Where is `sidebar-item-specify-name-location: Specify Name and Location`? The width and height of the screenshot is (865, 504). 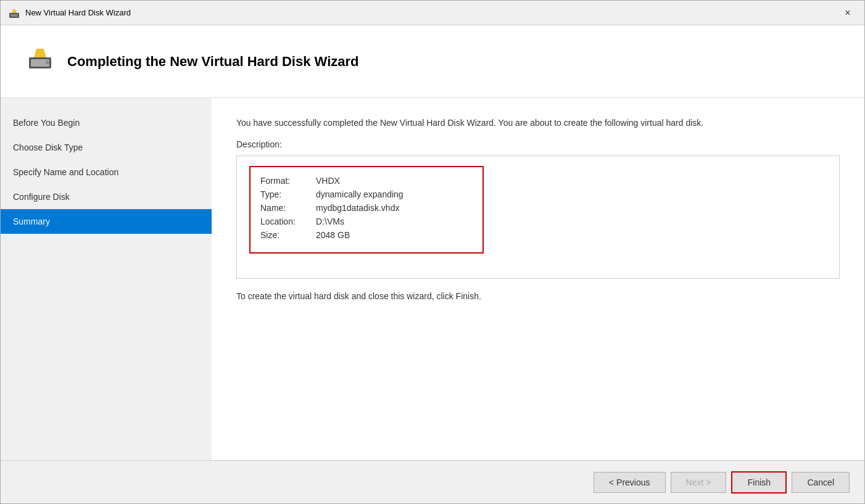 sidebar-item-specify-name-location: Specify Name and Location is located at coordinates (106, 172).